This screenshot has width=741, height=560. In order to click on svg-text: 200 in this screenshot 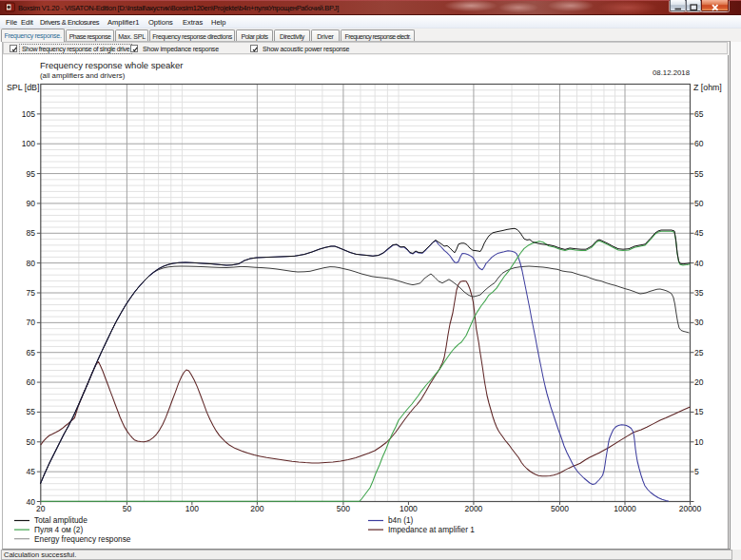, I will do `click(257, 509)`.